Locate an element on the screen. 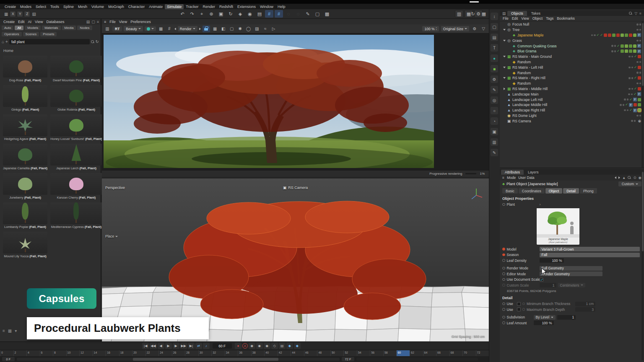  move-tool-icon: ⊕ is located at coordinates (211, 14).